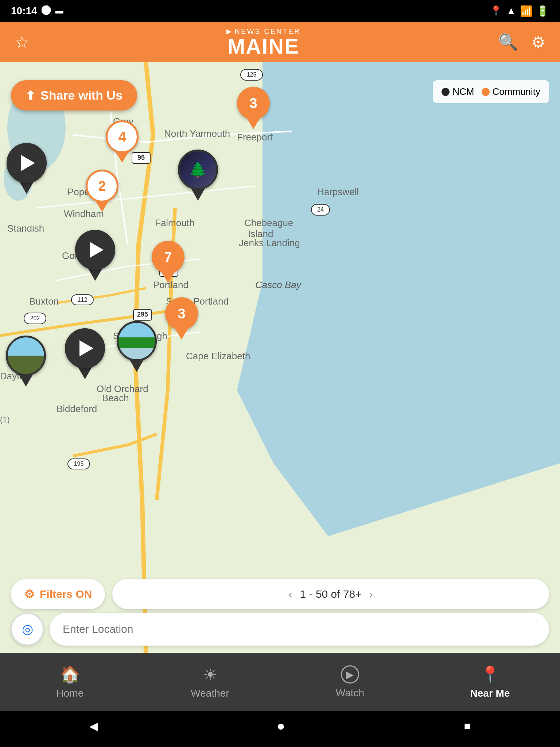 This screenshot has height=747, width=560. I want to click on share-label: Share with Us, so click(82, 96).